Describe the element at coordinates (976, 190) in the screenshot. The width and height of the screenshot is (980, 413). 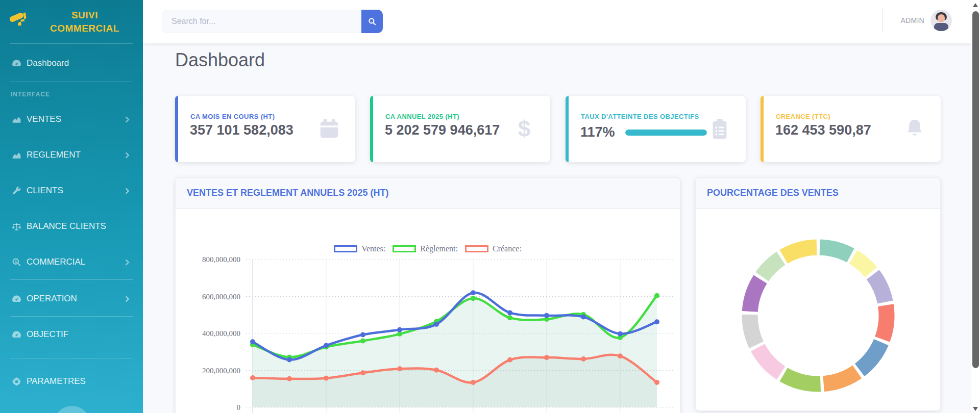
I see `scrollbar-thumb` at that location.